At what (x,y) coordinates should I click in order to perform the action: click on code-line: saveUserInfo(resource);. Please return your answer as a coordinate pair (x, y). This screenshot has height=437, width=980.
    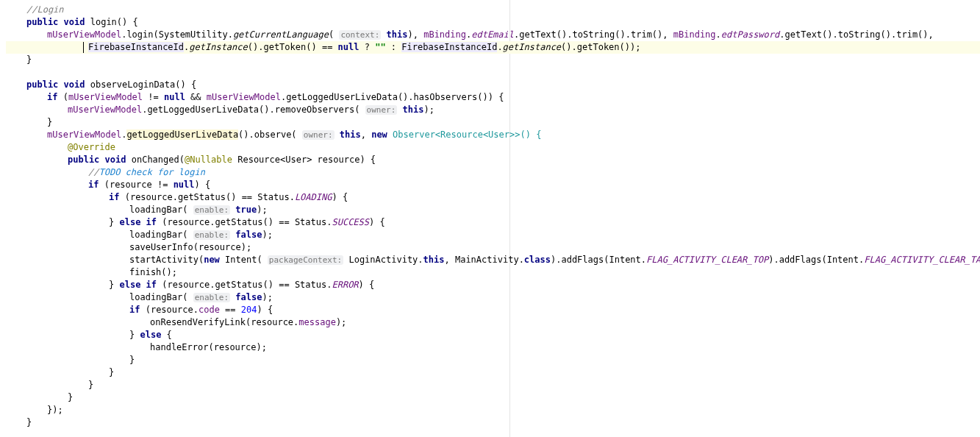
    Looking at the image, I should click on (493, 247).